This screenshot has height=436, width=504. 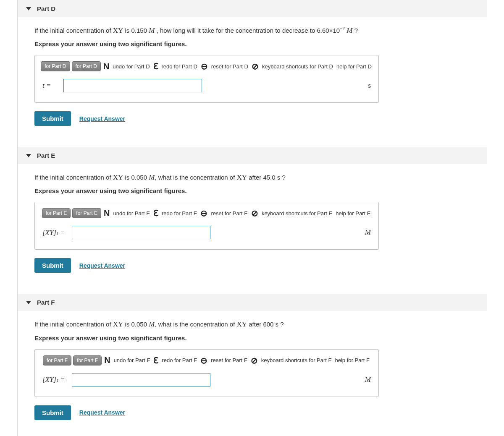 I want to click on toolbar-reset: reset for Part F, so click(x=229, y=360).